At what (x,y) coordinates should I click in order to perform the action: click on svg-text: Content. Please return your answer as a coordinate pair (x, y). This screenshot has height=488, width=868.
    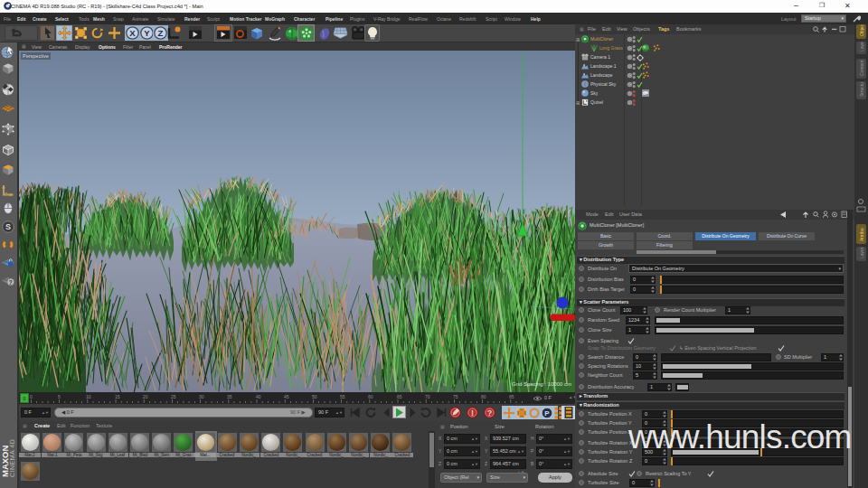
    Looking at the image, I should click on (862, 68).